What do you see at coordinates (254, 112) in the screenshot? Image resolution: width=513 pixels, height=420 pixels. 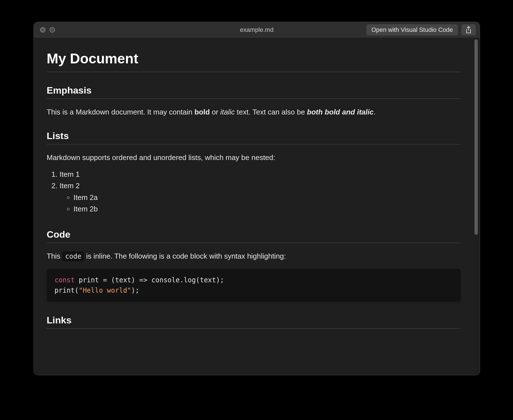 I see `paragraph-emphasis: This is a Markdown document. It may cont…` at bounding box center [254, 112].